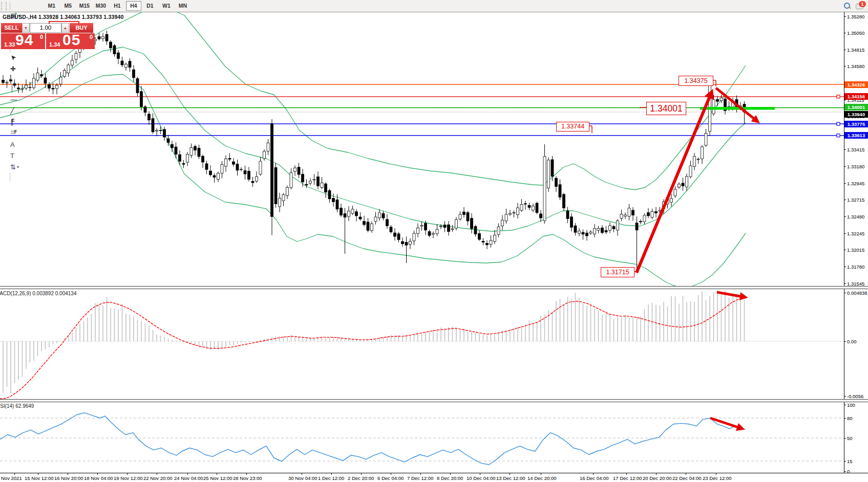 This screenshot has height=482, width=868. I want to click on price-tick-label: 1.34815, so click(856, 50).